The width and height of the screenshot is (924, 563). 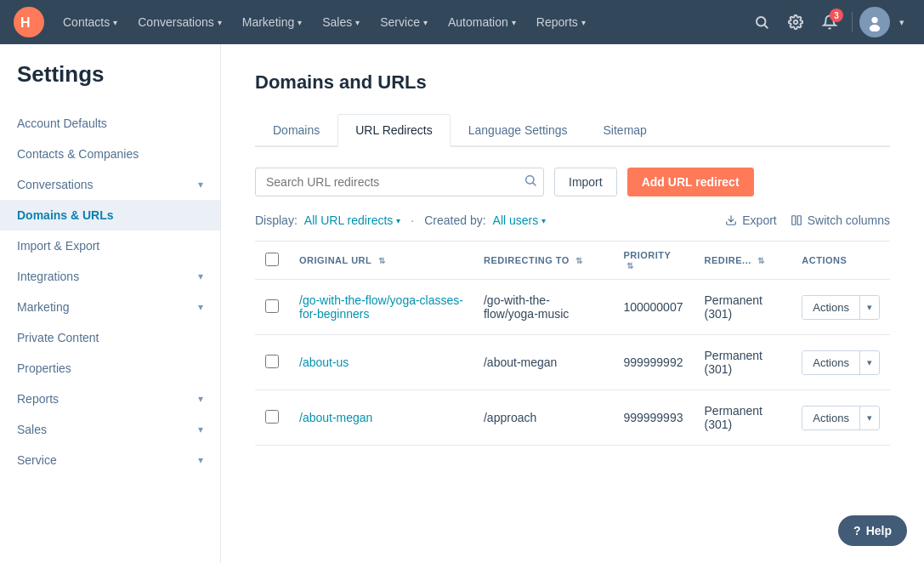 I want to click on nav-marketing: Marketing ▾, so click(x=272, y=22).